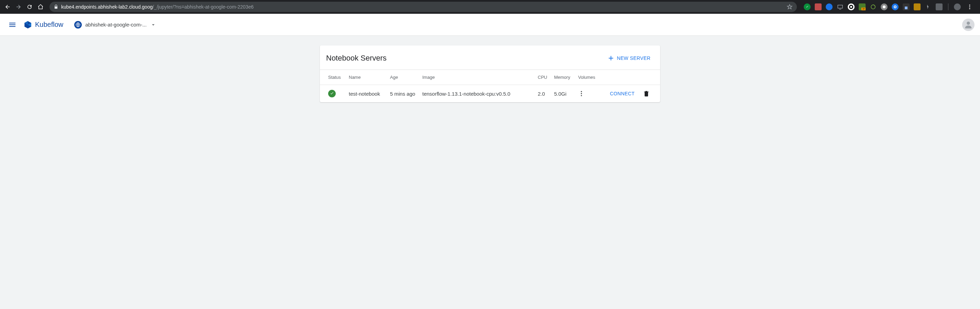  Describe the element at coordinates (629, 94) in the screenshot. I see `row-actions: CONNECT` at that location.